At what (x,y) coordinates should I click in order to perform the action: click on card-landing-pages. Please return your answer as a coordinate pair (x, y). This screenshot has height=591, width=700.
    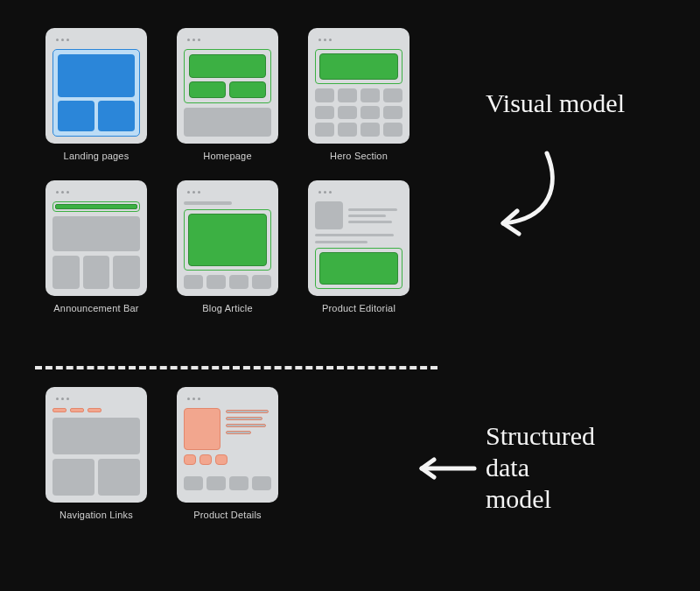
    Looking at the image, I should click on (96, 86).